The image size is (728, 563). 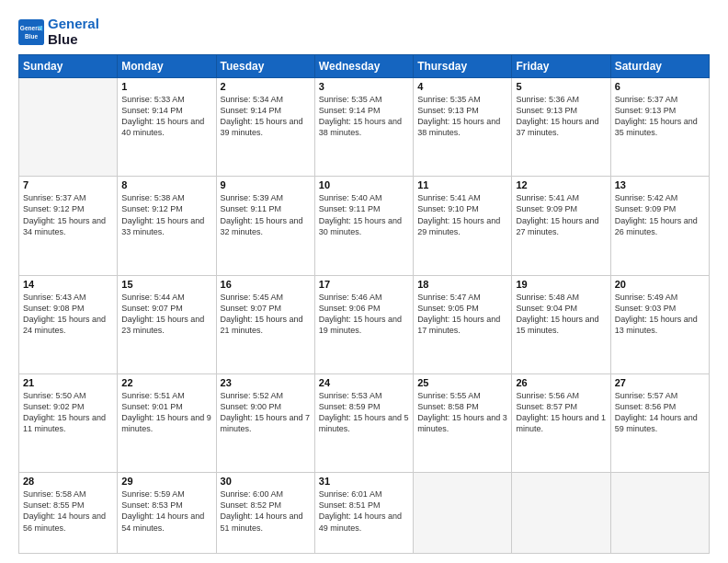 I want to click on day-number: 16, so click(x=266, y=284).